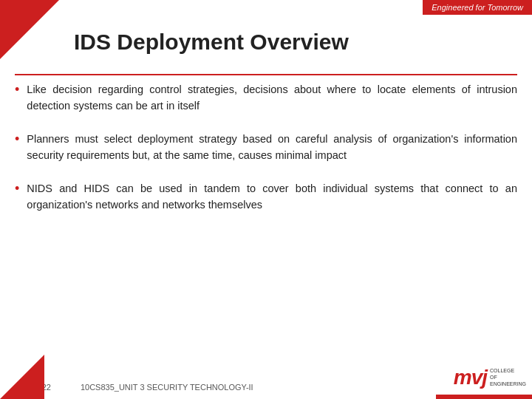 Image resolution: width=532 pixels, height=399 pixels. Describe the element at coordinates (167, 387) in the screenshot. I see `footer-course: 10CS835_UNIT 3 SECURITY TECHNOLOGY-II` at that location.